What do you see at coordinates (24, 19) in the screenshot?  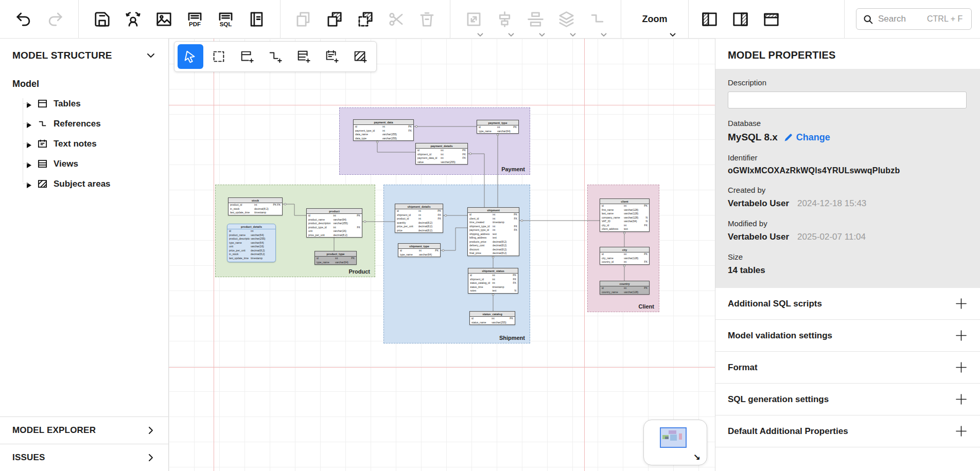 I see `undo-button` at bounding box center [24, 19].